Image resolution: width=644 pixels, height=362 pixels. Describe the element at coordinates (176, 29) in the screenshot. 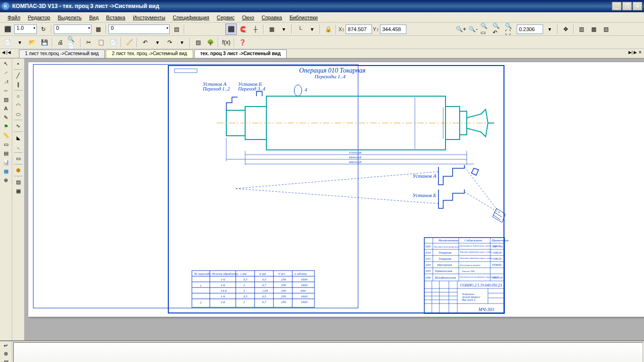

I see `style-btn: ▤` at that location.